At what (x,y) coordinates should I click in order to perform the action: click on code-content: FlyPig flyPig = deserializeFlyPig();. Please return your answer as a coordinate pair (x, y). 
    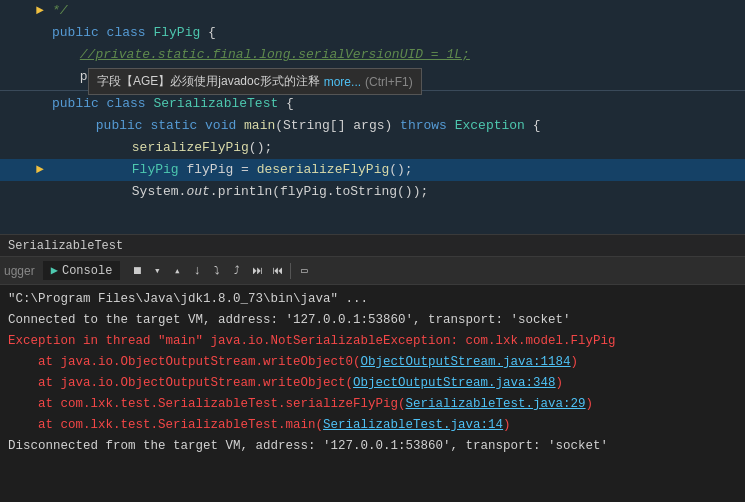
    Looking at the image, I should click on (398, 170).